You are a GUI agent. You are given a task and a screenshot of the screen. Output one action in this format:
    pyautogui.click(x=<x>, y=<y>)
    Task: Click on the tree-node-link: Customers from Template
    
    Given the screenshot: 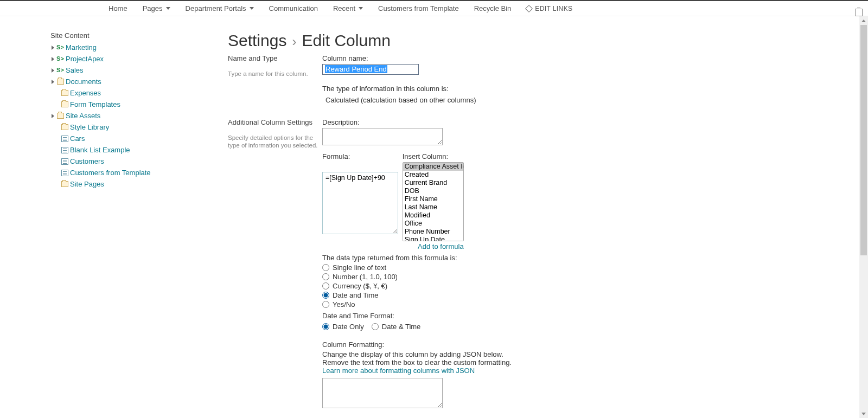 What is the action you would take?
    pyautogui.click(x=111, y=172)
    